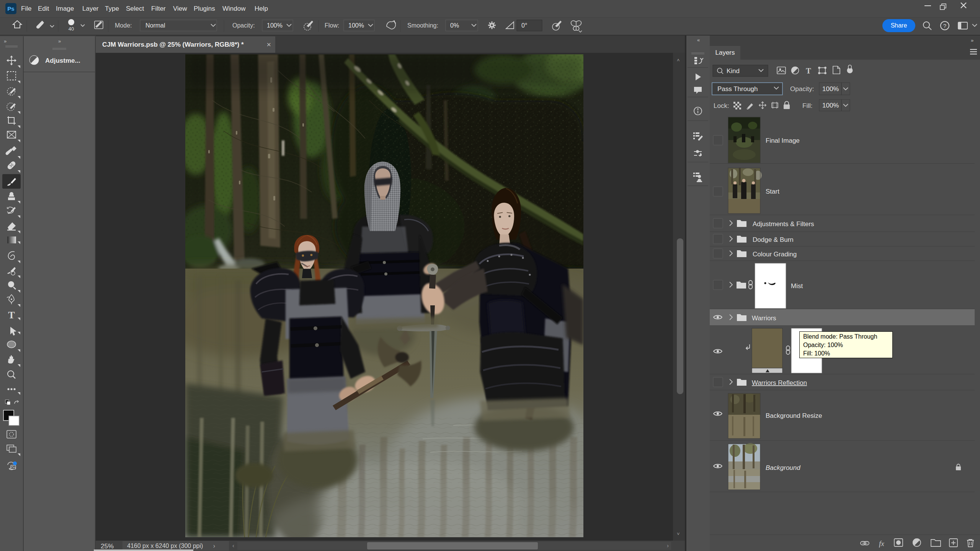 This screenshot has height=551, width=980. What do you see at coordinates (779, 383) in the screenshot?
I see `svg-text: Warriors Reflection` at bounding box center [779, 383].